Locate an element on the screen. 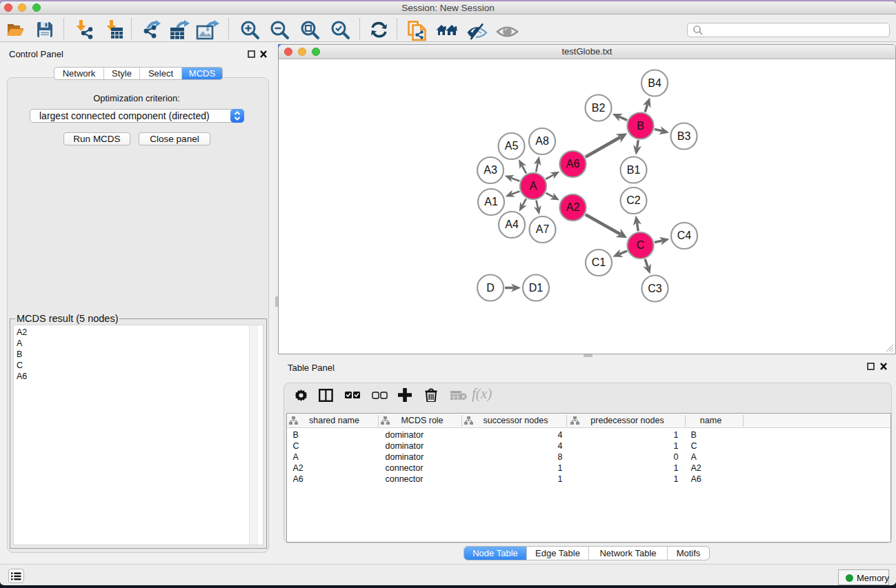 The image size is (896, 588). svg-text: A is located at coordinates (534, 186).